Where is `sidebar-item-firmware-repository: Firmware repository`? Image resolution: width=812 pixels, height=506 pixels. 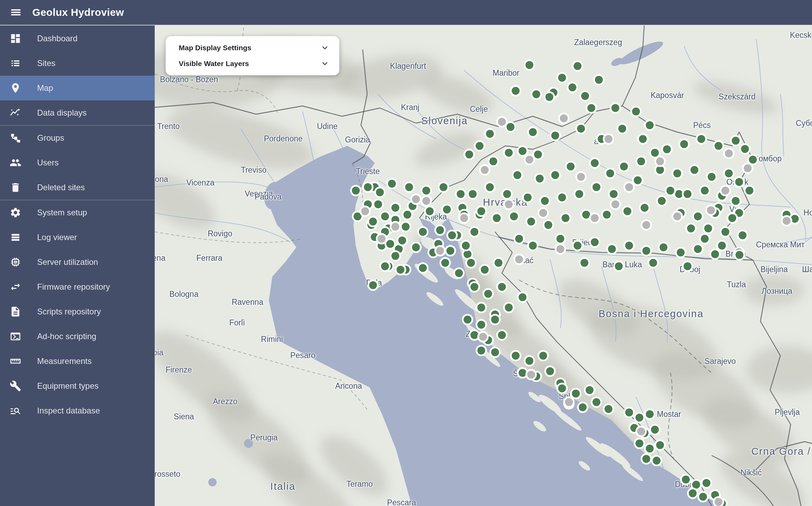
sidebar-item-firmware-repository: Firmware repository is located at coordinates (77, 287).